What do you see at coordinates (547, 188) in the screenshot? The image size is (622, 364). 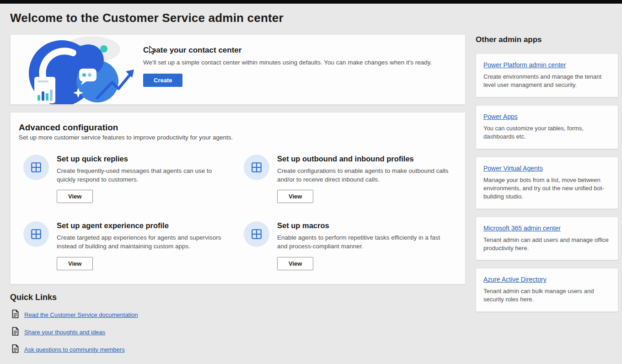 I see `admin-app-description: Manage your bots from a list, move betwe…` at bounding box center [547, 188].